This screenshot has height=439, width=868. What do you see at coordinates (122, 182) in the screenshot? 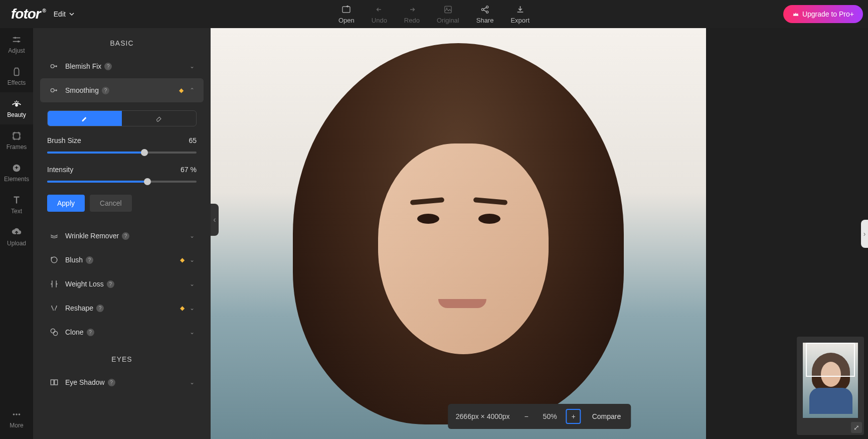
I see `intensity-track` at bounding box center [122, 182].